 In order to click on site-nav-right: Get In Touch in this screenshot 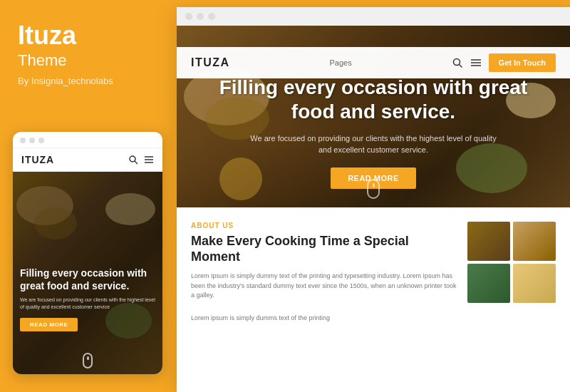, I will do `click(504, 63)`.